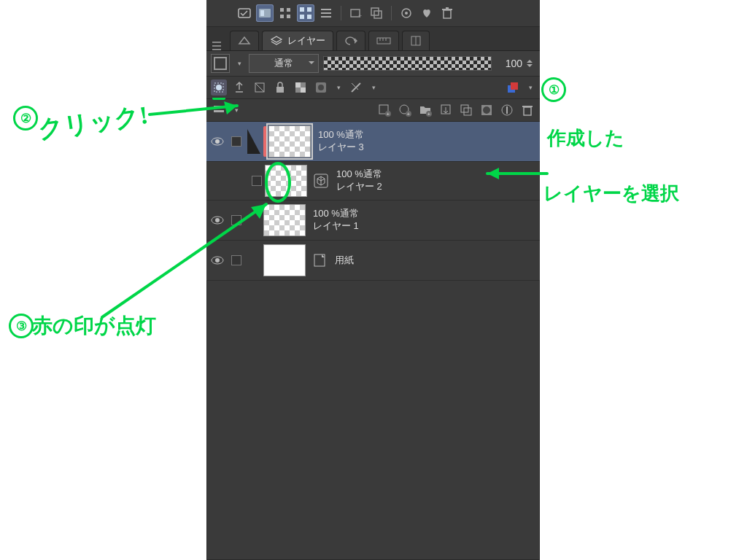  What do you see at coordinates (416, 41) in the screenshot?
I see `tab-book` at bounding box center [416, 41].